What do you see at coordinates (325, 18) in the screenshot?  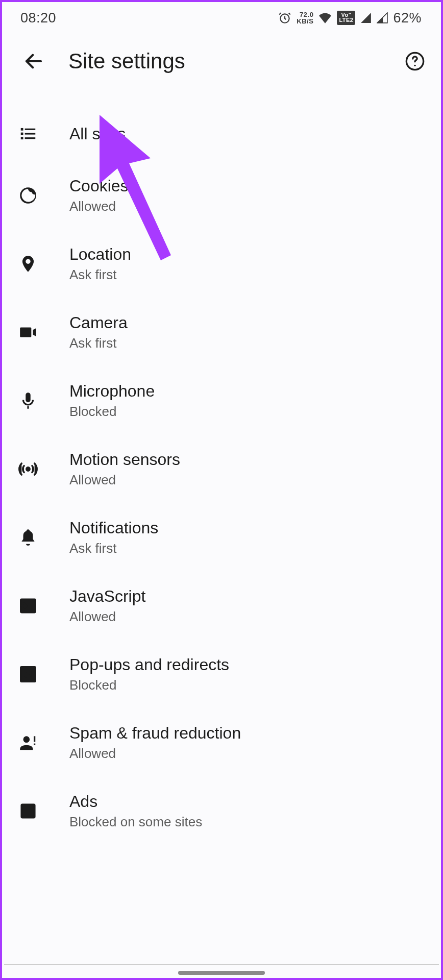 I see `wifi-icon` at bounding box center [325, 18].